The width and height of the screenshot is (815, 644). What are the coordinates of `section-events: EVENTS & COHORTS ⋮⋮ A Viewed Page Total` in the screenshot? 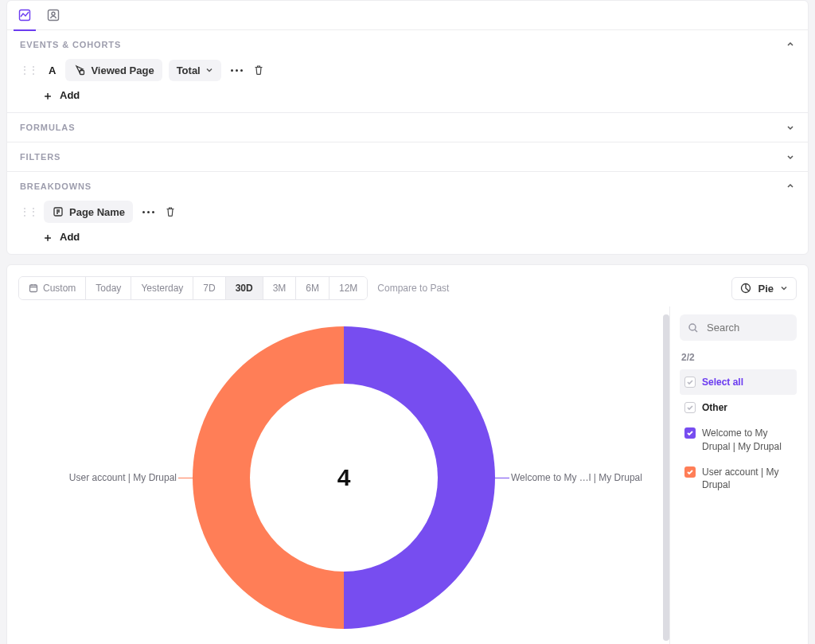 It's located at (408, 71).